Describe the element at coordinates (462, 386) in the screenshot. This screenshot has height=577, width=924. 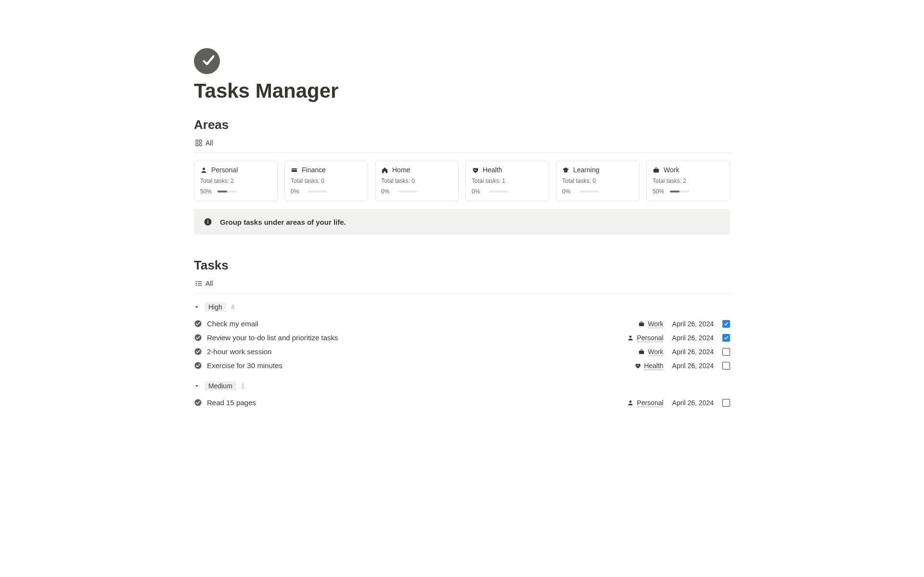
I see `group-header: Medium 1` at that location.